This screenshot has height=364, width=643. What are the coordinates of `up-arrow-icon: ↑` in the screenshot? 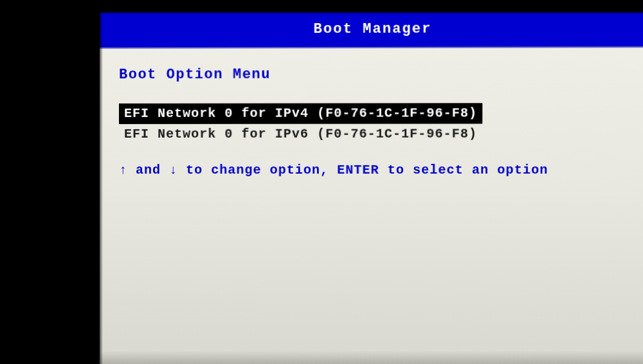 It's located at (123, 170).